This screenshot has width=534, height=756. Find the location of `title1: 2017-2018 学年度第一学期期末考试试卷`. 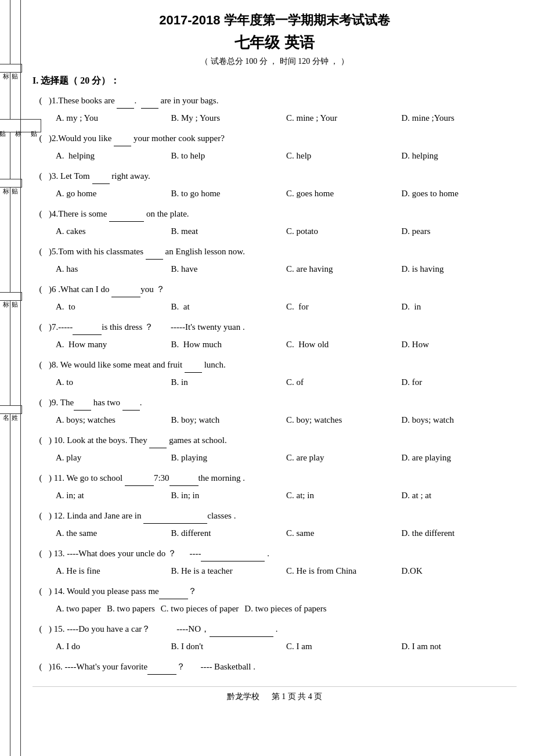

title1: 2017-2018 学年度第一学期期末考试试卷 is located at coordinates (275, 20).